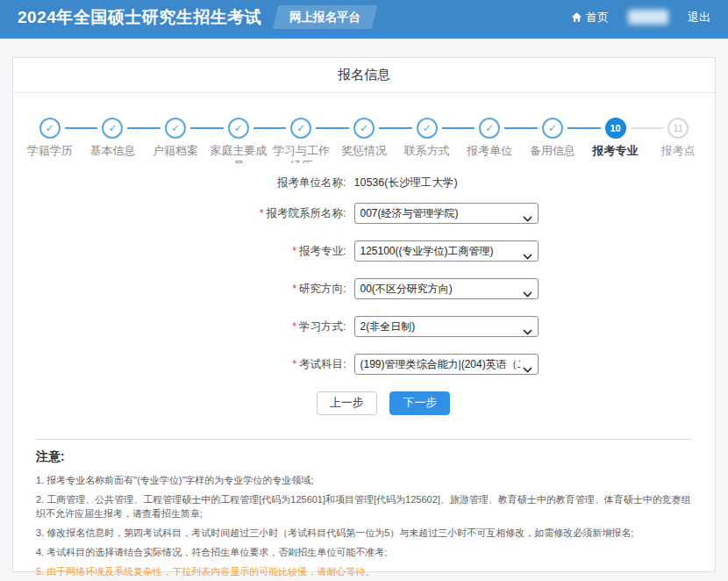  I want to click on note-item-3: 3. 修改报名信息时，第四考试科目，考试时间超过三小时（考试科目代码第一位为5）…, so click(364, 533).